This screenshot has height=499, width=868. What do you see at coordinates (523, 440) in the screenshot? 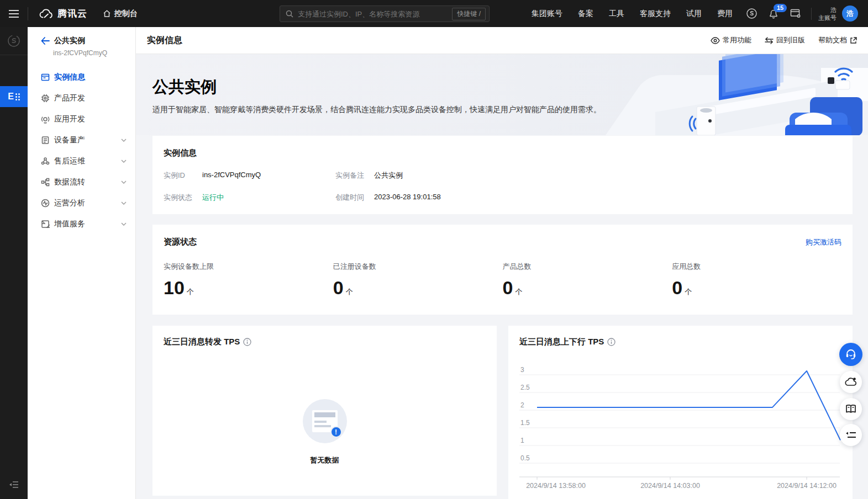
I see `svg-text: 1` at bounding box center [523, 440].